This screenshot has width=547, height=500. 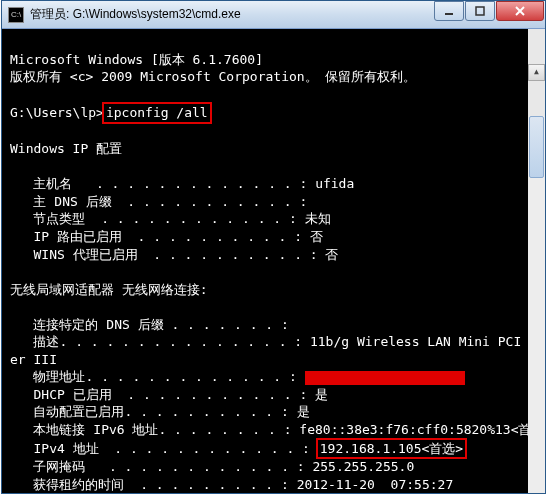 I want to click on wins-proxy-label: WINS 代理已启用, so click(x=85, y=254).